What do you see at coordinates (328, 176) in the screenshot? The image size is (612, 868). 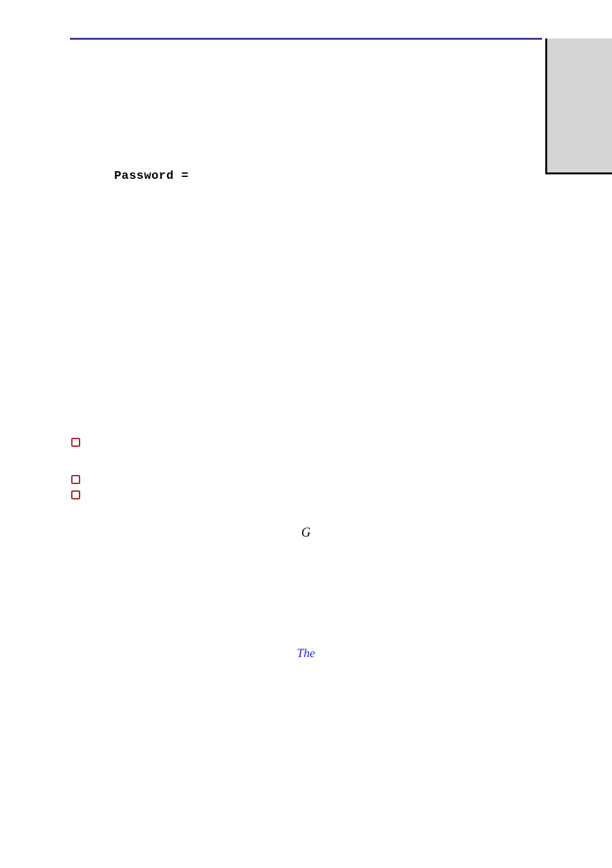 I see `password-row: Password =` at bounding box center [328, 176].